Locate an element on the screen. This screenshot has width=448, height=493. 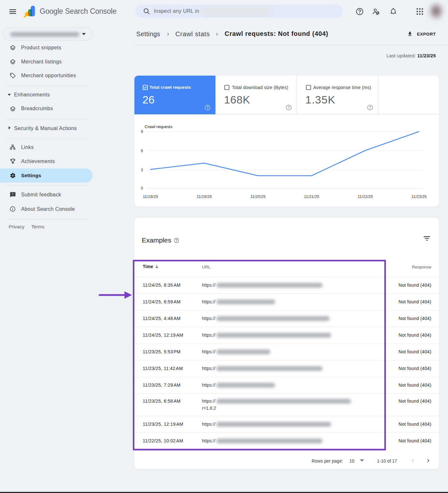
svg-text: 0 is located at coordinates (142, 188).